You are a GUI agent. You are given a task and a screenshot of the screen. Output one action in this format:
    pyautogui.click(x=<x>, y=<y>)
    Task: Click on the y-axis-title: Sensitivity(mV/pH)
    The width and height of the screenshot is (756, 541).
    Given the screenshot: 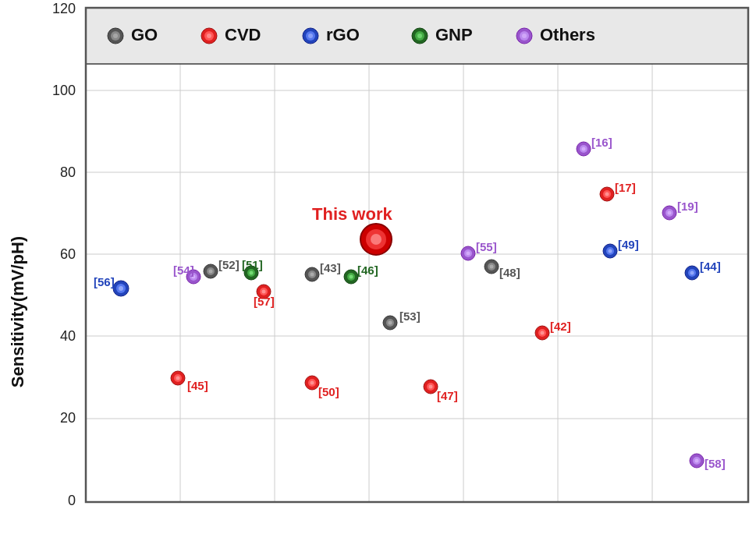 What is the action you would take?
    pyautogui.click(x=17, y=312)
    